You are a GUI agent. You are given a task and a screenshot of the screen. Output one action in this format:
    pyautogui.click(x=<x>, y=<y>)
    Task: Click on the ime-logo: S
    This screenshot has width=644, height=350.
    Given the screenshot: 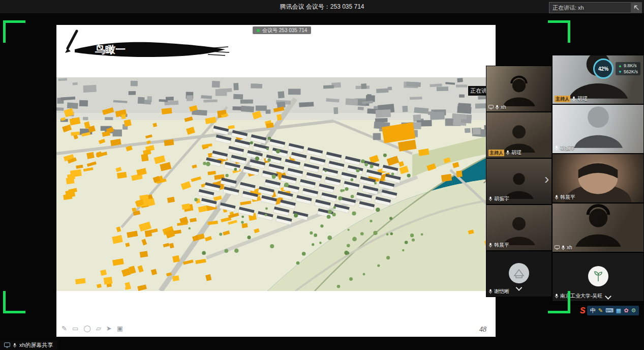 What is the action you would take?
    pyautogui.click(x=582, y=311)
    